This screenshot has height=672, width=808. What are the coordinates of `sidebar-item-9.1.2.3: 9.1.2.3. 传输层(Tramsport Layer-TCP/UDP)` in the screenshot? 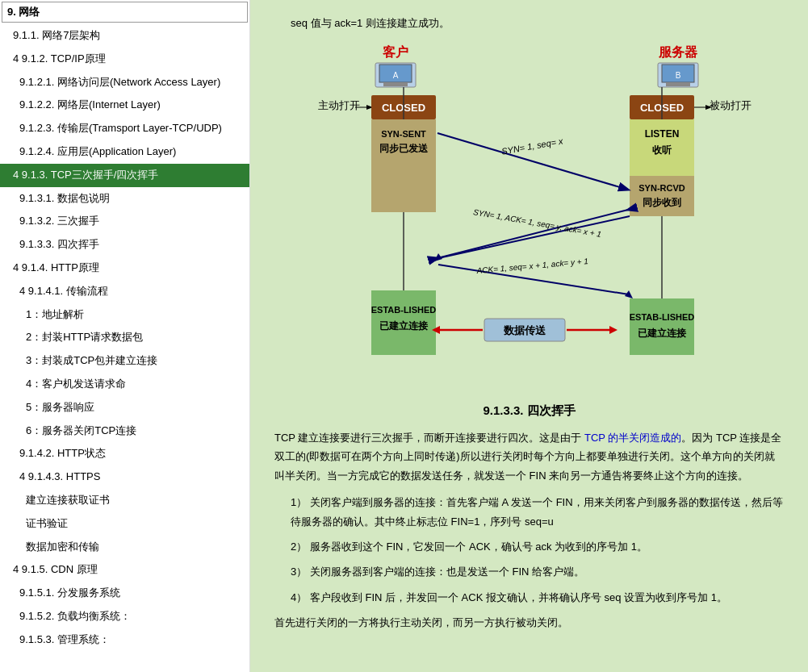 It's located at (124, 129).